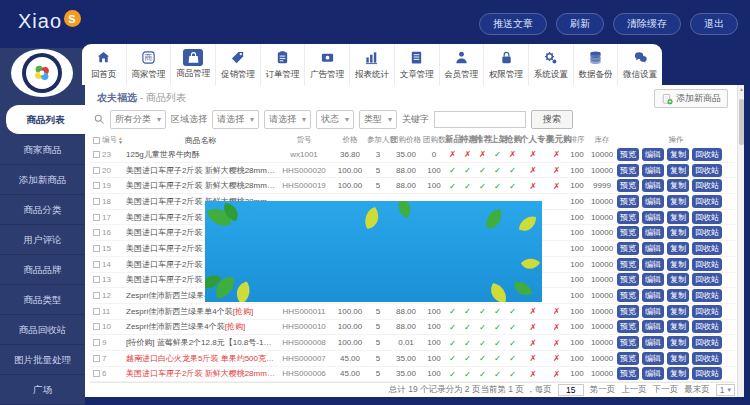 This screenshot has height=405, width=750. What do you see at coordinates (42, 210) in the screenshot?
I see `sidebar-item: 商品分类` at bounding box center [42, 210].